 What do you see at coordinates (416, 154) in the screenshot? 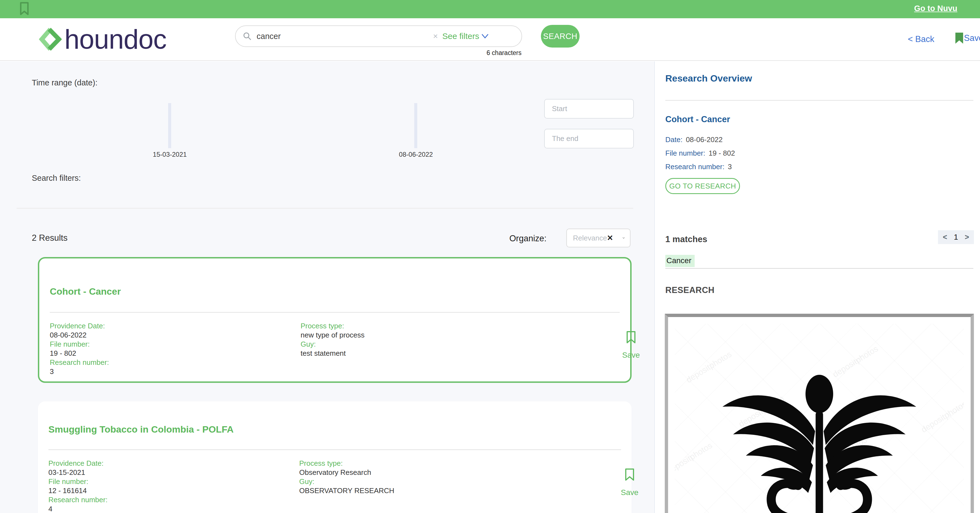
I see `time-range-end-date: 08-06-2022` at bounding box center [416, 154].